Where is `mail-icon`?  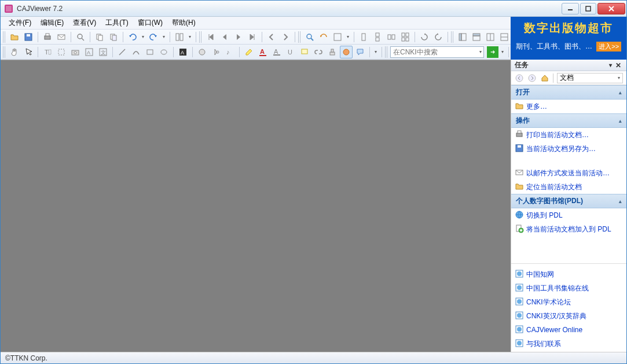 mail-icon is located at coordinates (61, 37).